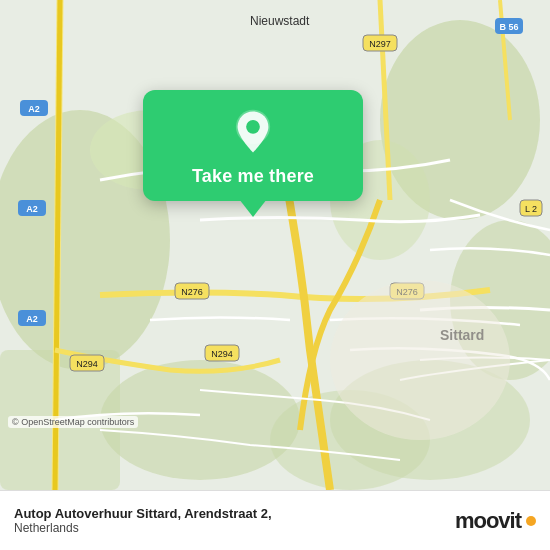 This screenshot has width=550, height=550. I want to click on svg-text: N276, so click(192, 292).